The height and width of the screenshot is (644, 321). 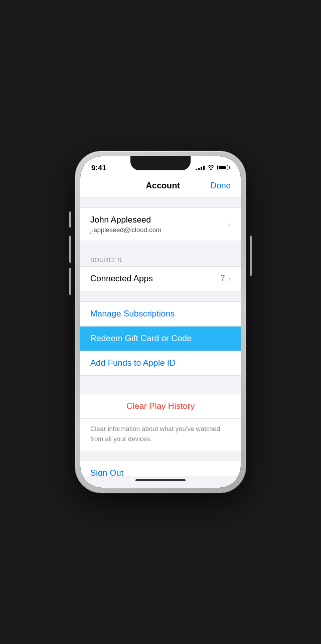 I want to click on volume-up-button, so click(x=70, y=249).